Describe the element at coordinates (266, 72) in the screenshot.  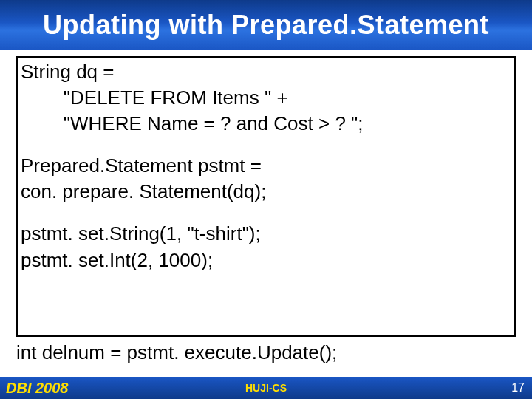
I see `code-line-1: String dq =` at that location.